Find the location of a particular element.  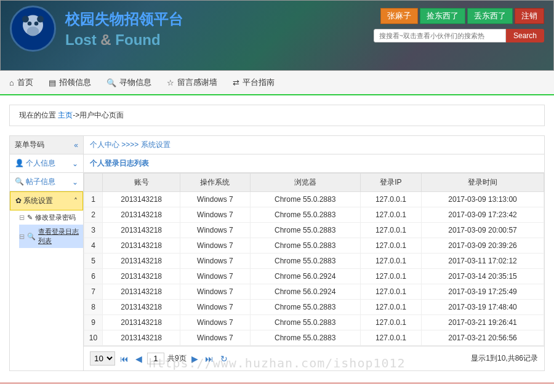

edit-icon: ✎ is located at coordinates (30, 218).